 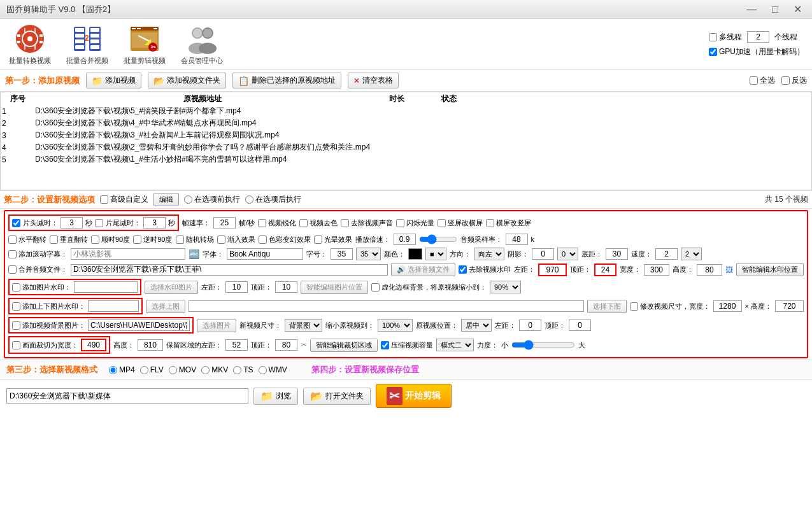 I want to click on advanced-check, so click(x=104, y=200).